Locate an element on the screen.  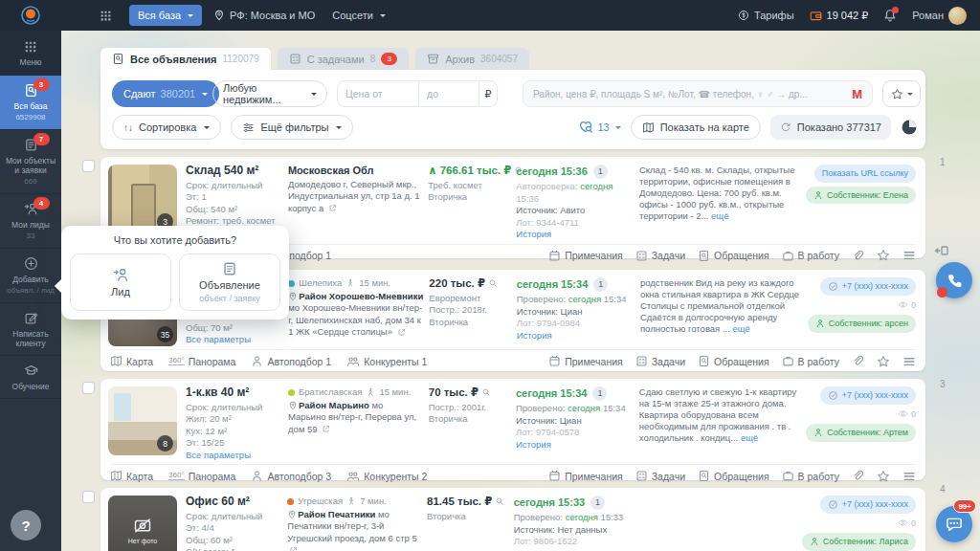
chat-float-button: 99+ is located at coordinates (954, 524).